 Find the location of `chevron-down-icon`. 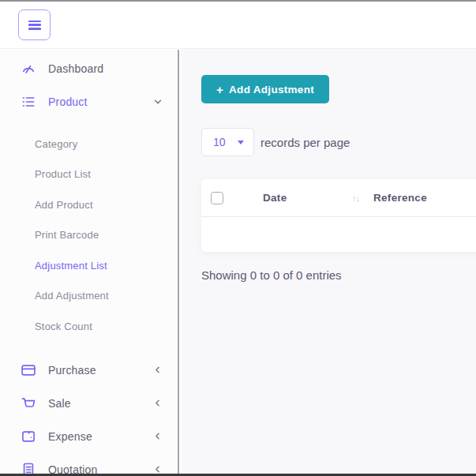

chevron-down-icon is located at coordinates (158, 102).